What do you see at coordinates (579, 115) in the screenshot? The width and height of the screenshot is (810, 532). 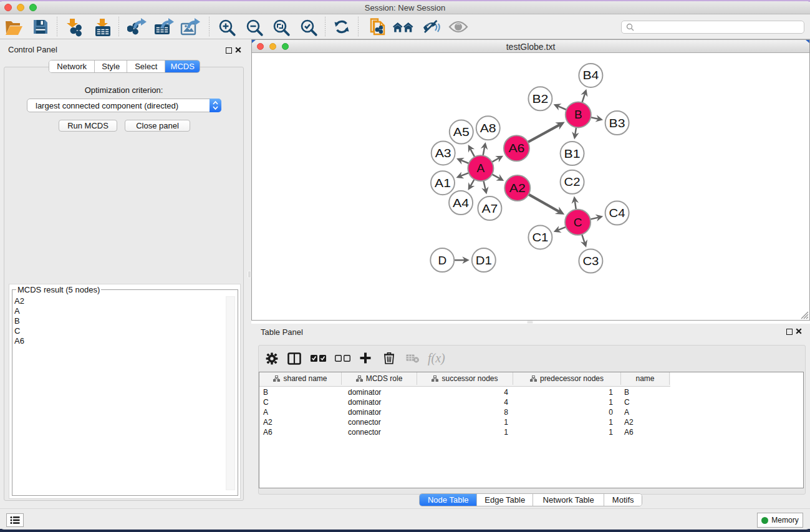 I see `svg-text: B` at bounding box center [579, 115].